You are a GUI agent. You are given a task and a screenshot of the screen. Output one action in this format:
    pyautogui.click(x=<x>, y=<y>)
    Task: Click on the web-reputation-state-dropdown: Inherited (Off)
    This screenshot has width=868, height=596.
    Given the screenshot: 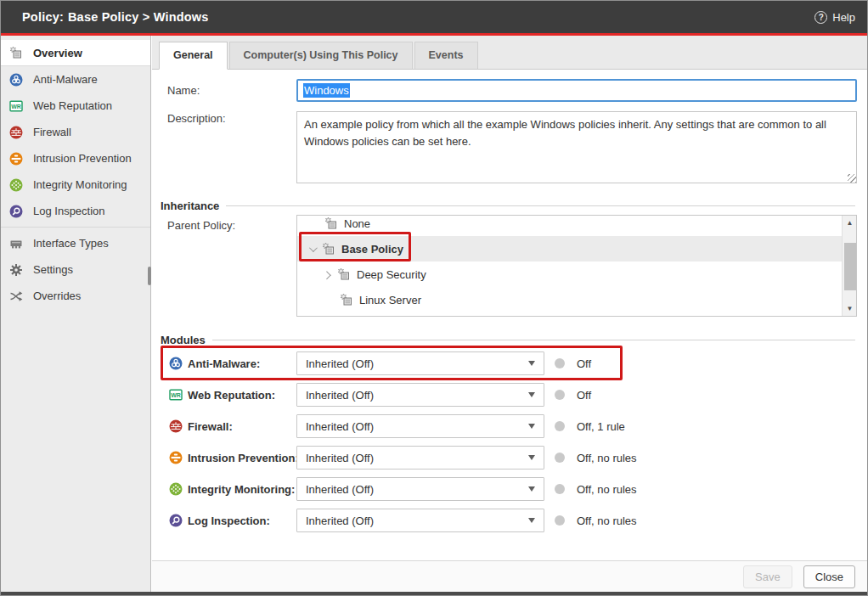 What is the action you would take?
    pyautogui.click(x=420, y=395)
    